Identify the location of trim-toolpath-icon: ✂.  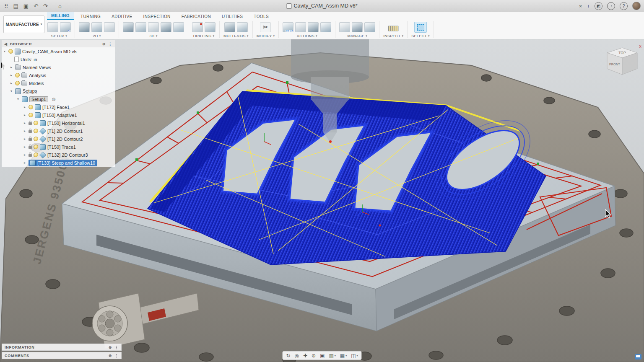
(265, 27).